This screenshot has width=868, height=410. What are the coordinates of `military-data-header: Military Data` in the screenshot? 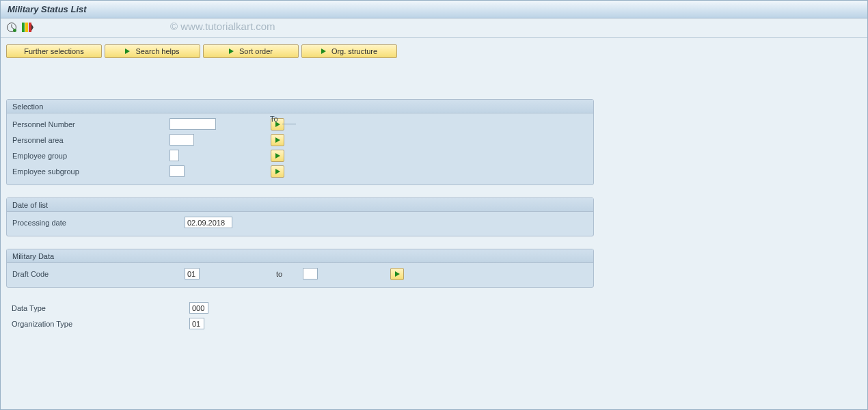 It's located at (300, 256).